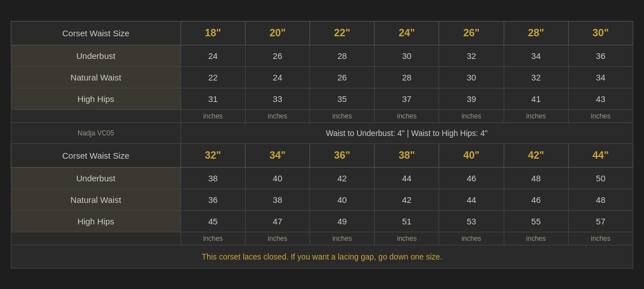 This screenshot has width=644, height=289. What do you see at coordinates (277, 56) in the screenshot?
I see `underbust-20: 26` at bounding box center [277, 56].